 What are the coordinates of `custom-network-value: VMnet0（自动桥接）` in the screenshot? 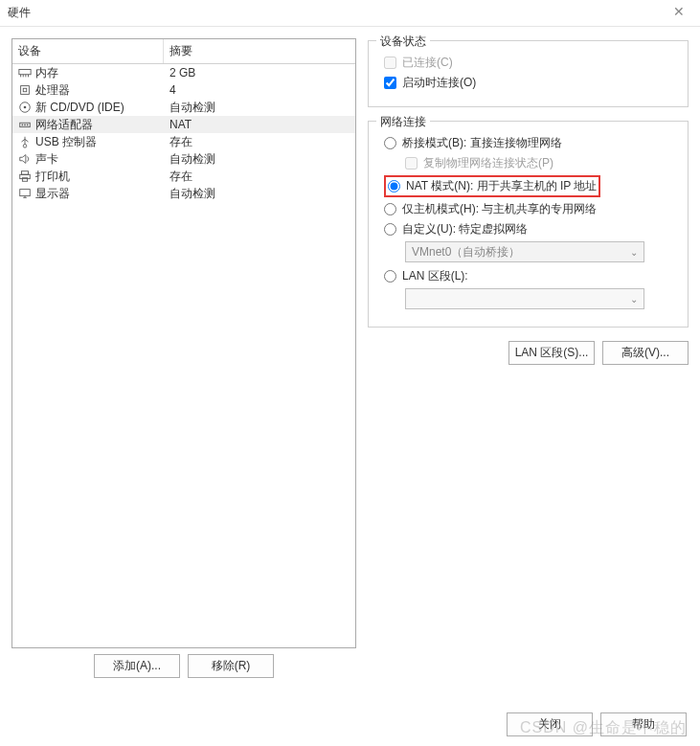 It's located at (465, 253).